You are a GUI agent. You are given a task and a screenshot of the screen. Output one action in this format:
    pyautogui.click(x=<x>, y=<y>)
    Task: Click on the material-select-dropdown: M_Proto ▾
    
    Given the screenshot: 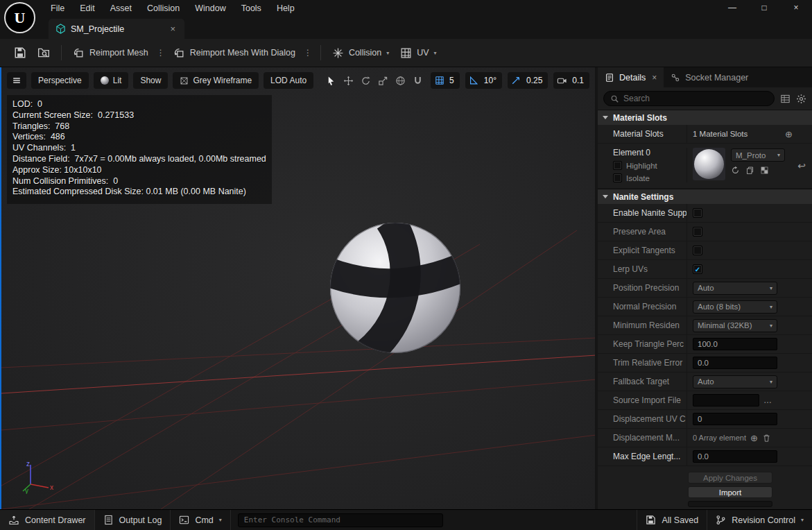 What is the action you would take?
    pyautogui.click(x=758, y=155)
    